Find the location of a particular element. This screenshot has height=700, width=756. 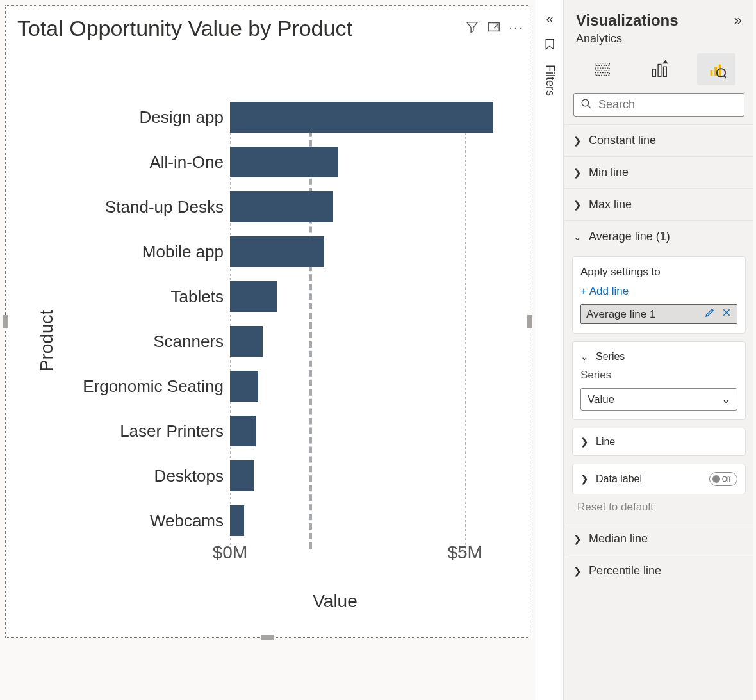

tab-build-icon is located at coordinates (602, 69).